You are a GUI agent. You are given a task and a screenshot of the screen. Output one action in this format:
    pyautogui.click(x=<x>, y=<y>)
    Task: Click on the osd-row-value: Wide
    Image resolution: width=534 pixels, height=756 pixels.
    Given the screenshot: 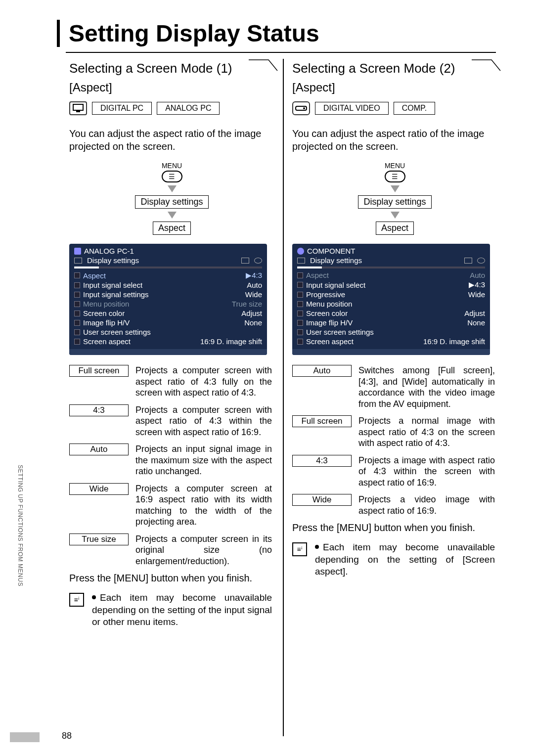 What is the action you would take?
    pyautogui.click(x=477, y=295)
    